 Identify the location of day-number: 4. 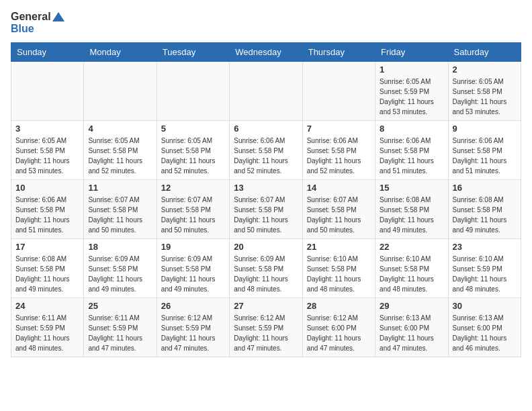
(120, 129).